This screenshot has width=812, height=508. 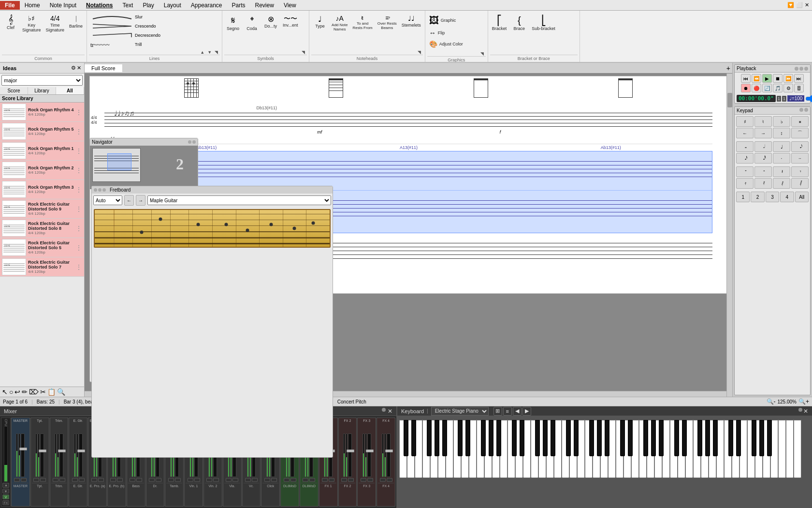 I want to click on menu-layout: Layout, so click(x=173, y=5).